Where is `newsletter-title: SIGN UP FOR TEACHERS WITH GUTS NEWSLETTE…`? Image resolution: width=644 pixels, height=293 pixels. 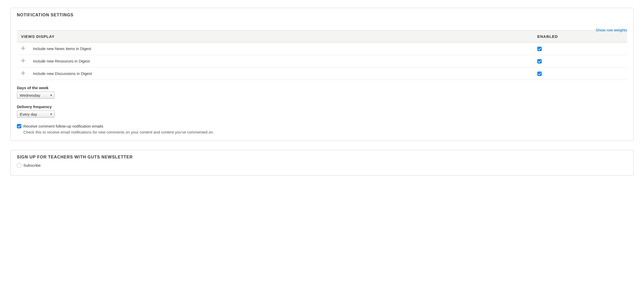
newsletter-title: SIGN UP FOR TEACHERS WITH GUTS NEWSLETTE… is located at coordinates (322, 157).